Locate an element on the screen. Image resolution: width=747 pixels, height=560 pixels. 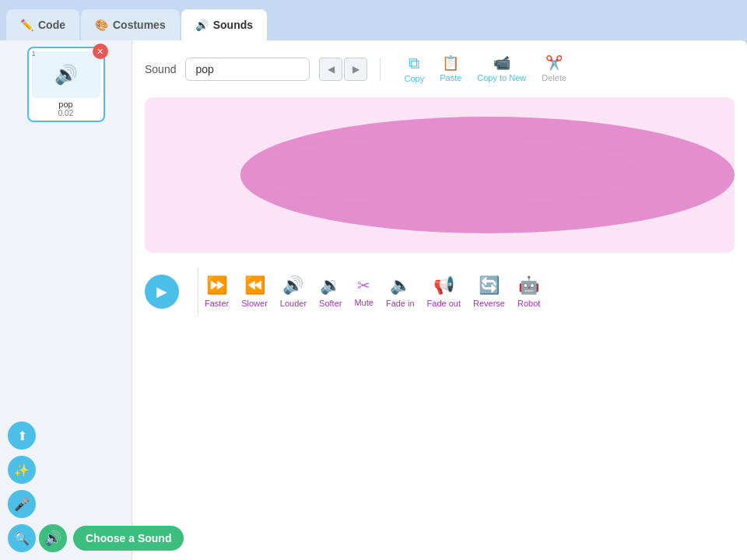
copy-to-new-label: Copy to New is located at coordinates (501, 78).